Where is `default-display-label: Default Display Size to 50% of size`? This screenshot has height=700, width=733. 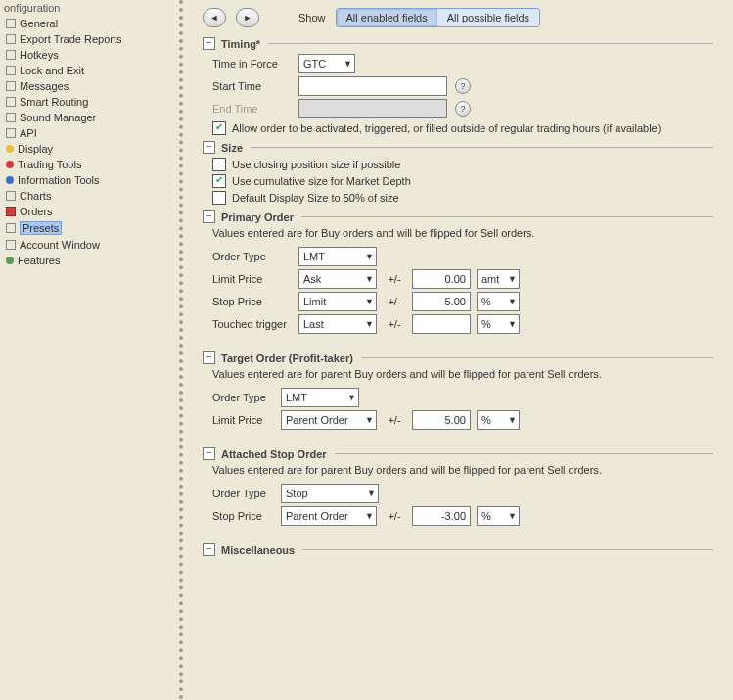 default-display-label: Default Display Size to 50% of size is located at coordinates (315, 198).